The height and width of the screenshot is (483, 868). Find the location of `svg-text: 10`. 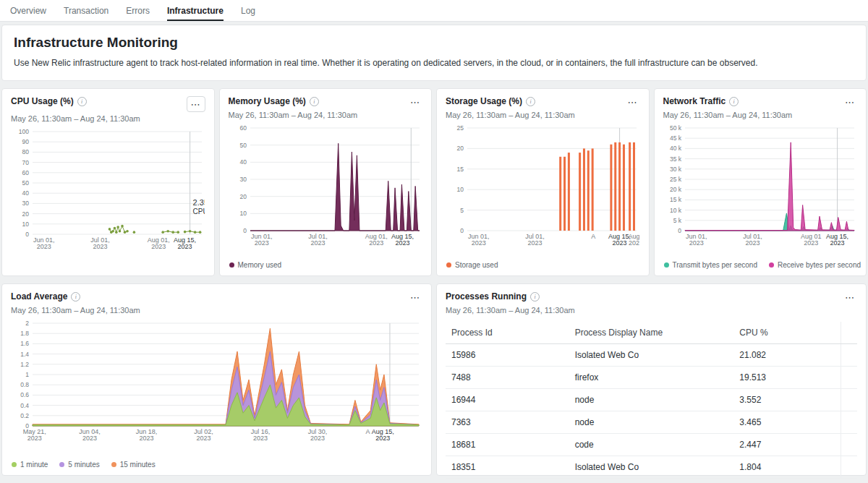

svg-text: 10 is located at coordinates (243, 213).